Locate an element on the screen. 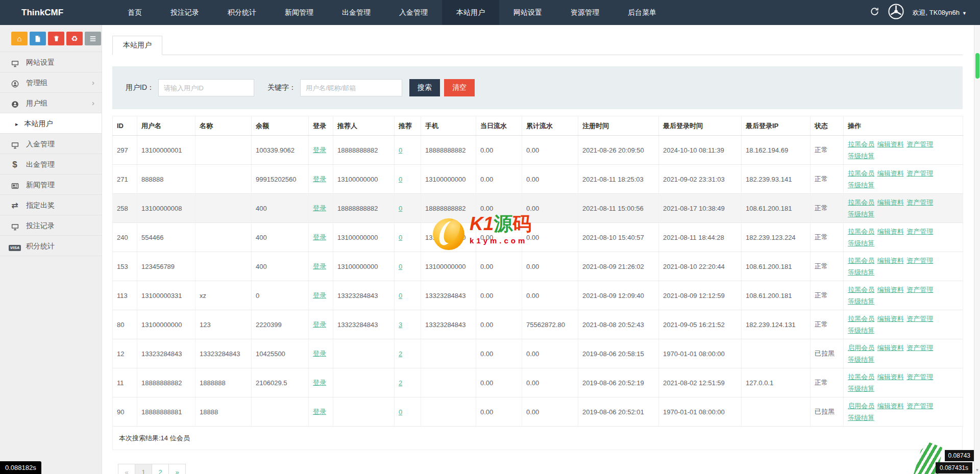 This screenshot has height=474, width=980. refresh-icon is located at coordinates (875, 12).